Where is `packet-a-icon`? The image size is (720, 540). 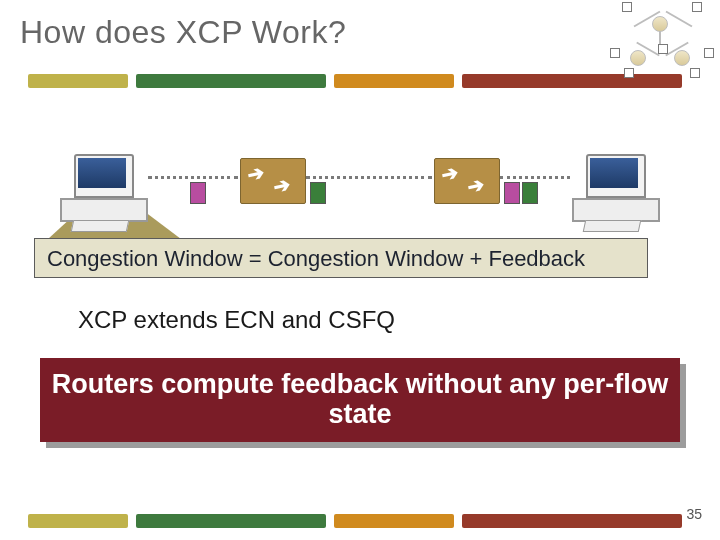 packet-a-icon is located at coordinates (198, 193).